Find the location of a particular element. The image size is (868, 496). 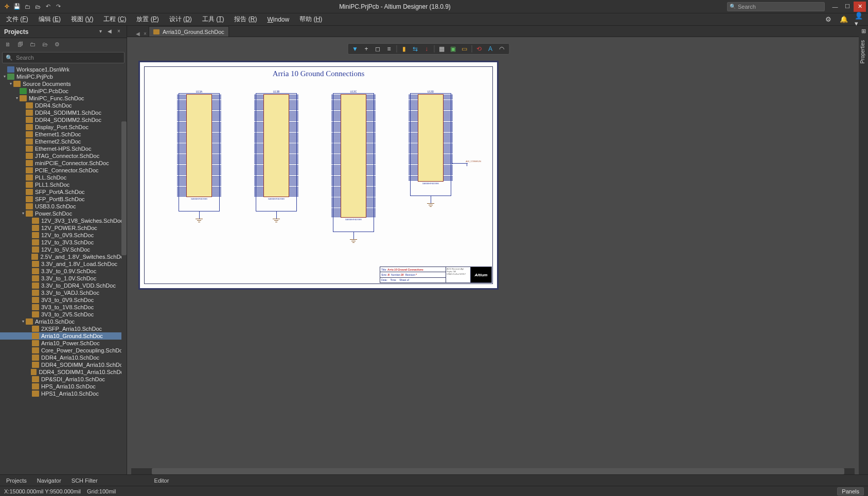

tree-item: DDR4_SODIMM1.SchDoc is located at coordinates (63, 113).